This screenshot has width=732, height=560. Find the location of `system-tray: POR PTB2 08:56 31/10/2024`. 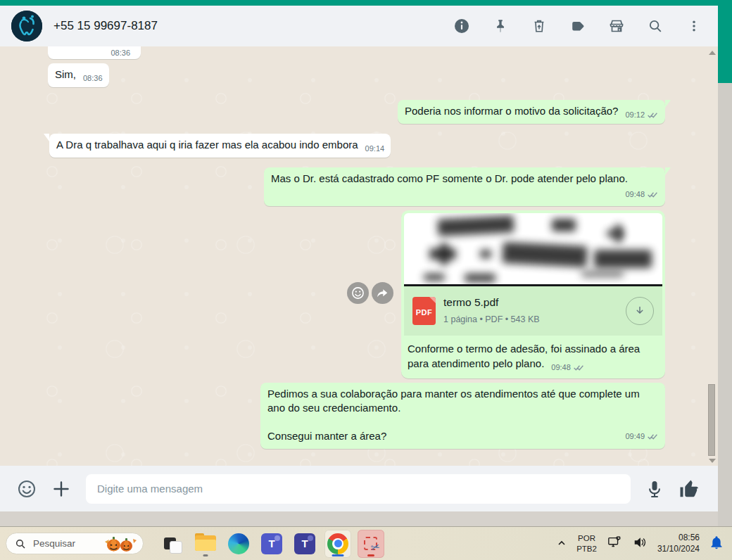

system-tray: POR PTB2 08:56 31/10/2024 is located at coordinates (642, 543).